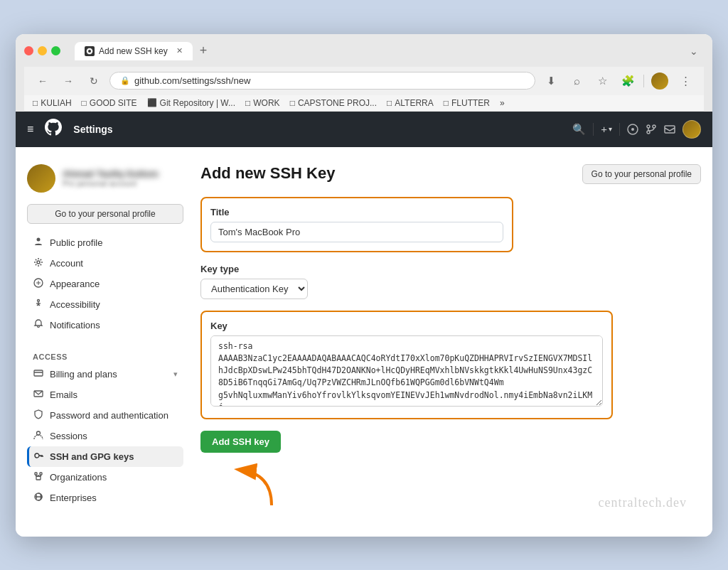  What do you see at coordinates (105, 326) in the screenshot?
I see `sidebar-item-notifications: Notifications` at bounding box center [105, 326].